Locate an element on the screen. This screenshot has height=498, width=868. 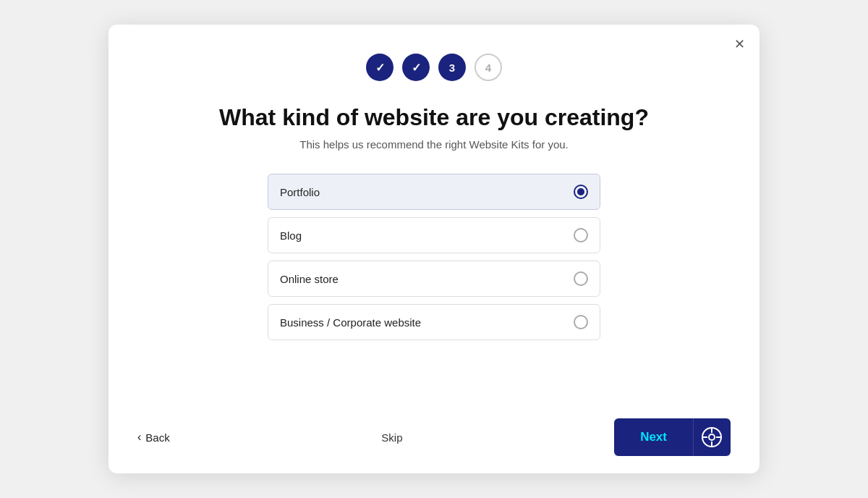
next-area: Next is located at coordinates (673, 437).